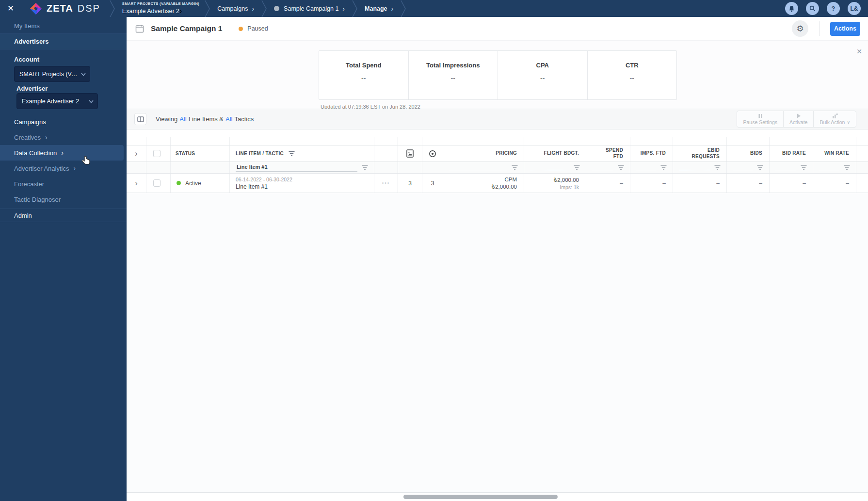  Describe the element at coordinates (799, 119) in the screenshot. I see `activate-button: Activate` at that location.